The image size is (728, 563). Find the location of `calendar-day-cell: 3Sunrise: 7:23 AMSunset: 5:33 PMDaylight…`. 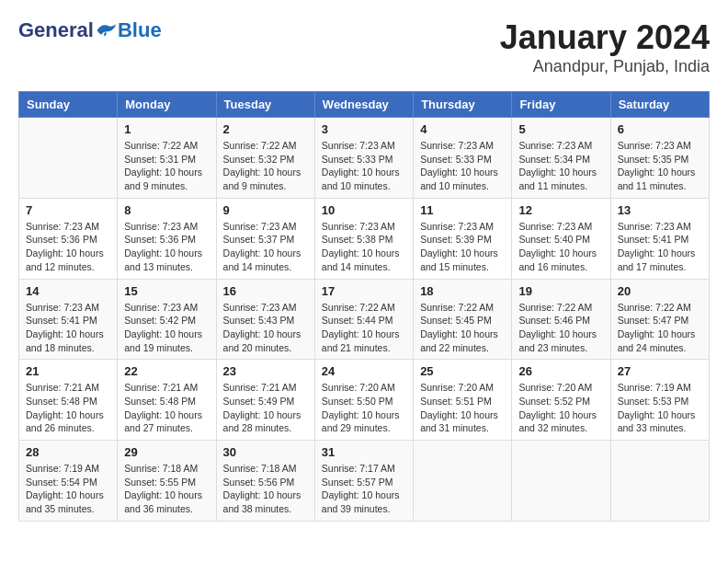

calendar-day-cell: 3Sunrise: 7:23 AMSunset: 5:33 PMDaylight… is located at coordinates (364, 158).